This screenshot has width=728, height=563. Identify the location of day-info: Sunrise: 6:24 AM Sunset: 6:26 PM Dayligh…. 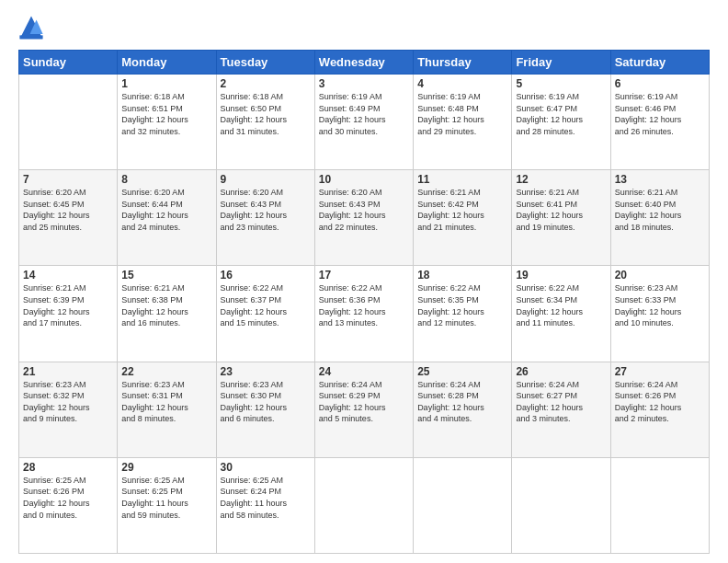
(660, 402).